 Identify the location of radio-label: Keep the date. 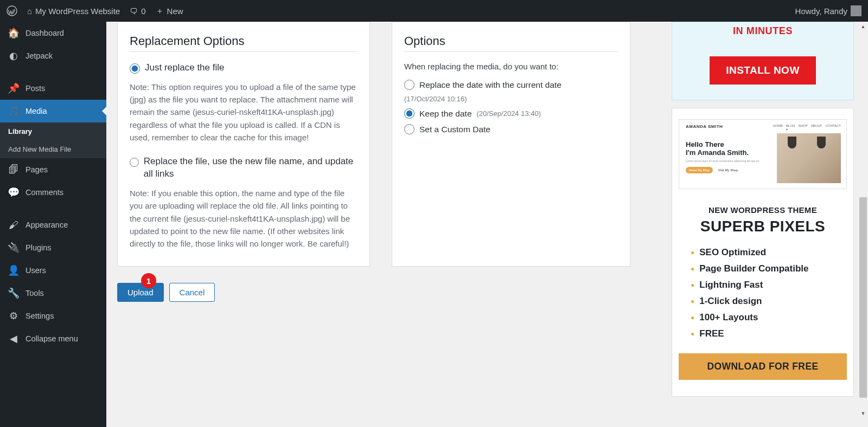
(446, 114).